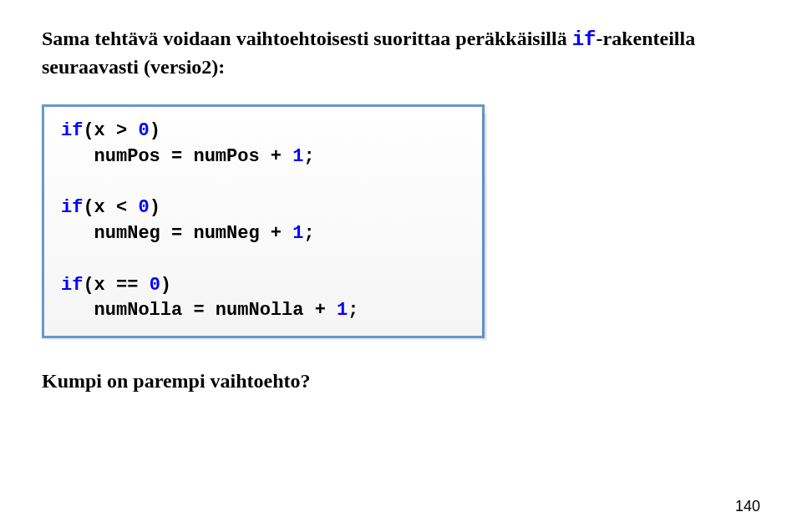 The image size is (802, 532). What do you see at coordinates (110, 207) in the screenshot?
I see `code-text: (x <` at bounding box center [110, 207].